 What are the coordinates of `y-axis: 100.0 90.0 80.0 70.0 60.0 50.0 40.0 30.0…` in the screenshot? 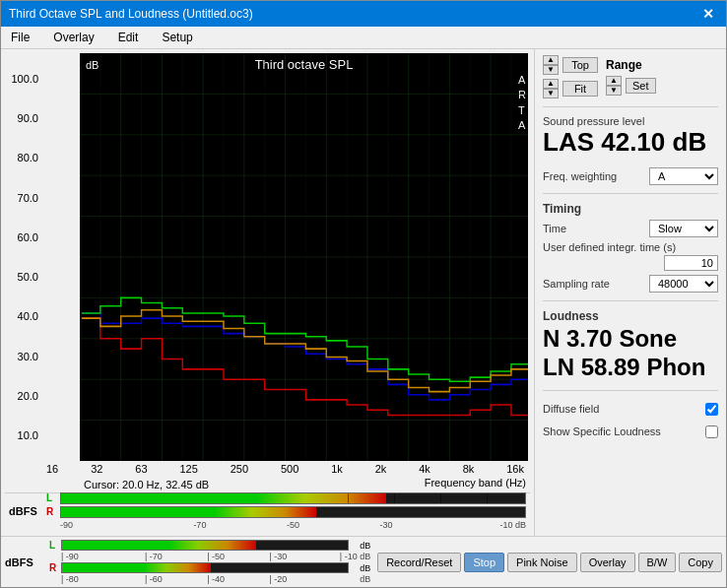 It's located at (24, 257).